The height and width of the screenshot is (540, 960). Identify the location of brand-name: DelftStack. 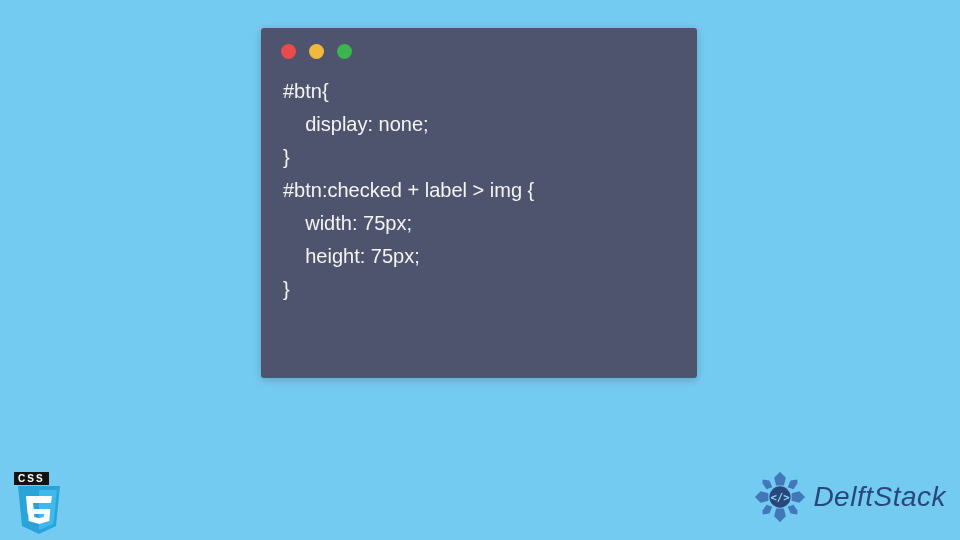
(880, 497).